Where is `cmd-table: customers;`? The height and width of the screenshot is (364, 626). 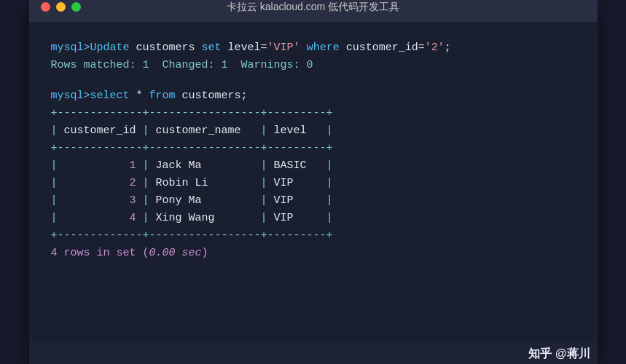 cmd-table: customers; is located at coordinates (211, 96).